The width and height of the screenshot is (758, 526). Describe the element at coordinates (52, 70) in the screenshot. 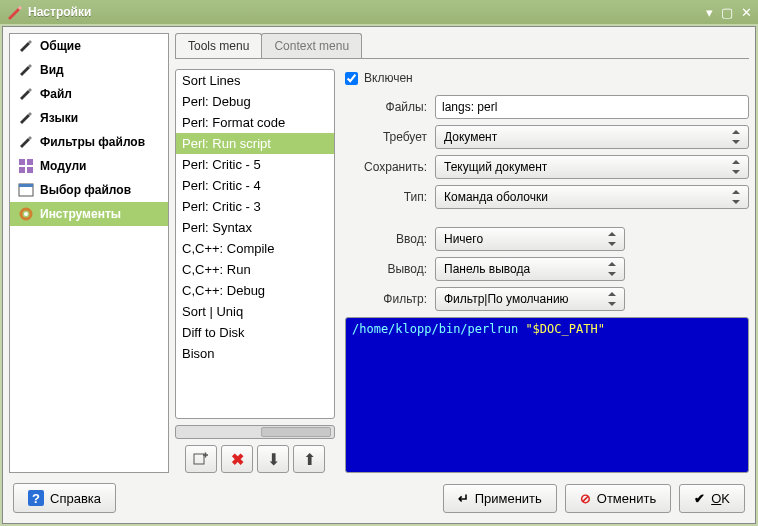

I see `sidebar-item-label: Вид` at that location.